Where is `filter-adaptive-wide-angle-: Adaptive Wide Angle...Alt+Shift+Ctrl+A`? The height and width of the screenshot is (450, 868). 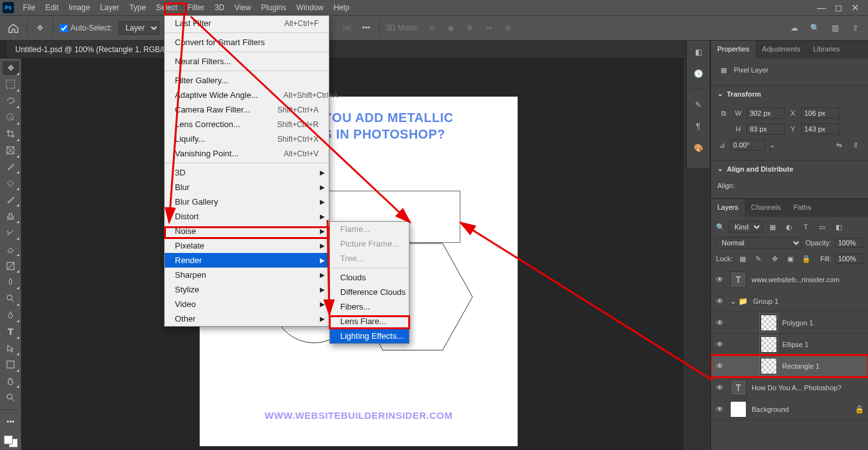 filter-adaptive-wide-angle-: Adaptive Wide Angle...Alt+Shift+Ctrl+A is located at coordinates (247, 95).